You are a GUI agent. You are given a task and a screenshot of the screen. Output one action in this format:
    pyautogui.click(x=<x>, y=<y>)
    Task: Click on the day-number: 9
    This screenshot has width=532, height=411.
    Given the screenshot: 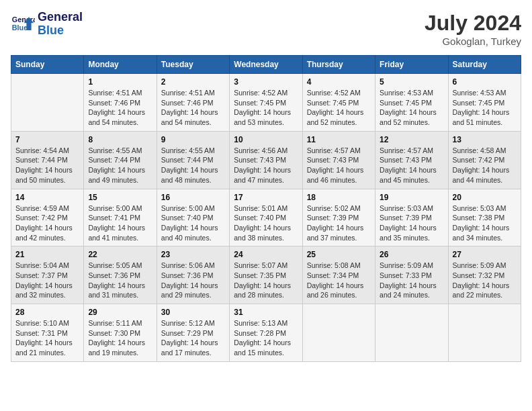 What is the action you would take?
    pyautogui.click(x=193, y=140)
    